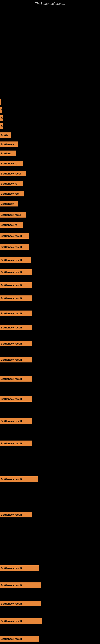  I want to click on bar-row: Bottlene, so click(8, 154).